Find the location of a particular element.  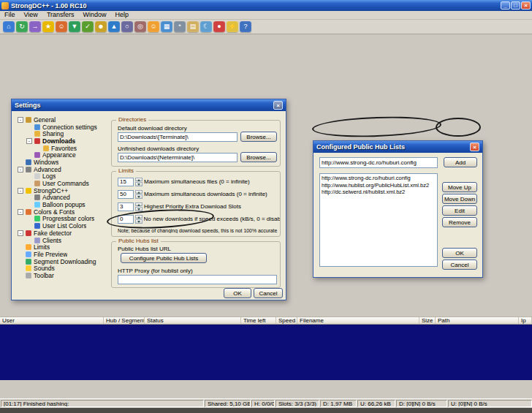

menu-item: View is located at coordinates (31, 15).